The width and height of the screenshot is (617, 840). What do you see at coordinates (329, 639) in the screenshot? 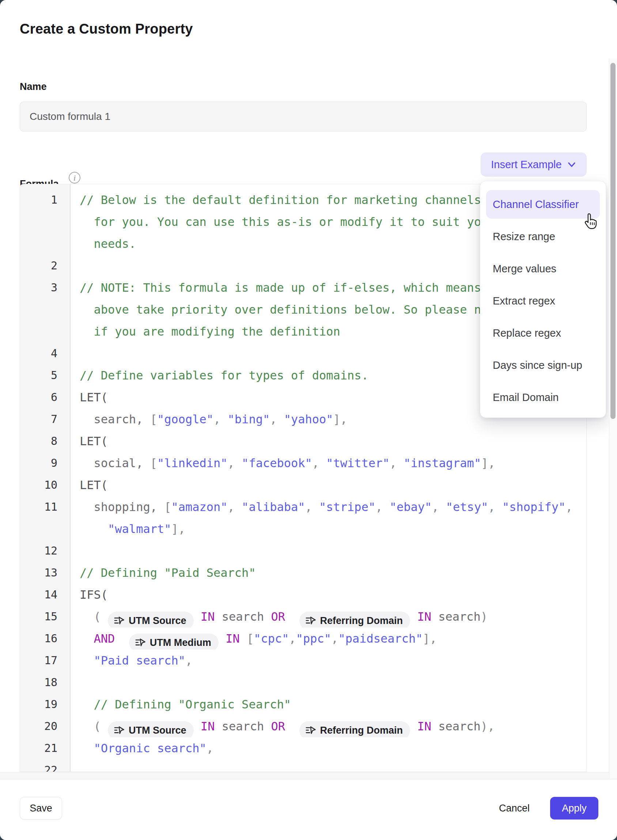
I see `code-content: AND UTM Medium IN ["cpc","ppc","paidsear…` at bounding box center [329, 639].